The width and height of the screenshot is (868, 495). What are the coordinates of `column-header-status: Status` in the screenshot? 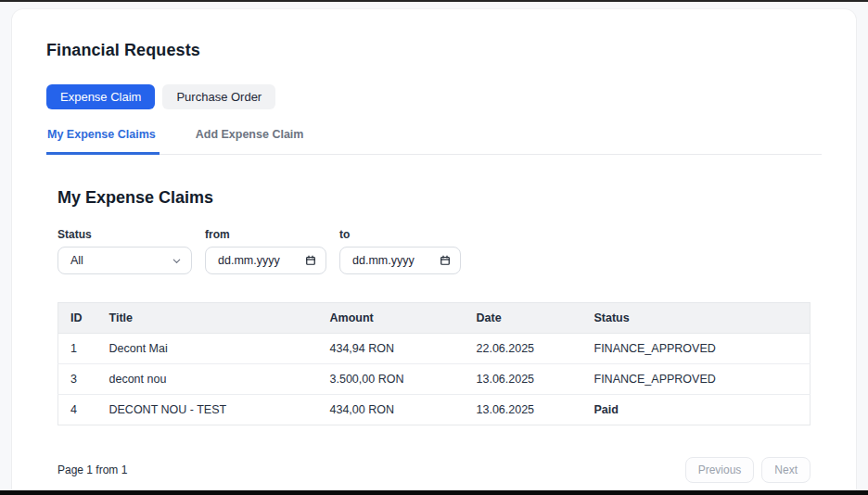 It's located at (696, 319).